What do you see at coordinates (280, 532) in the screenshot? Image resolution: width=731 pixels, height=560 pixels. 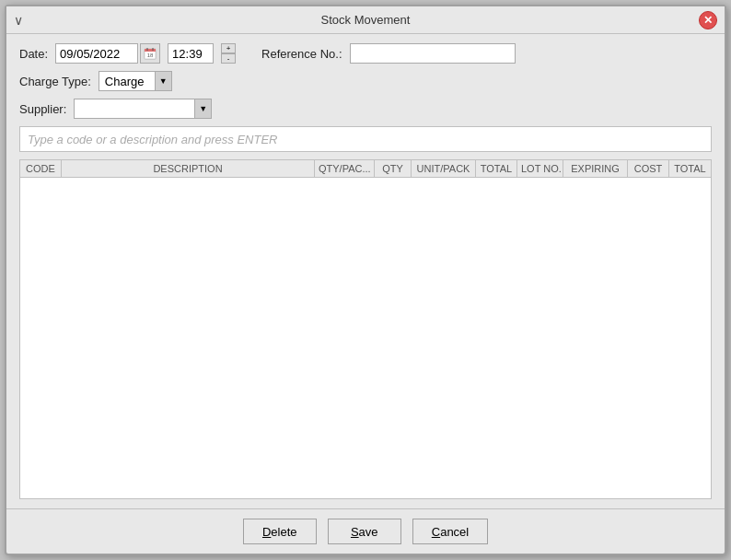 I see `delete-label: Delete` at bounding box center [280, 532].